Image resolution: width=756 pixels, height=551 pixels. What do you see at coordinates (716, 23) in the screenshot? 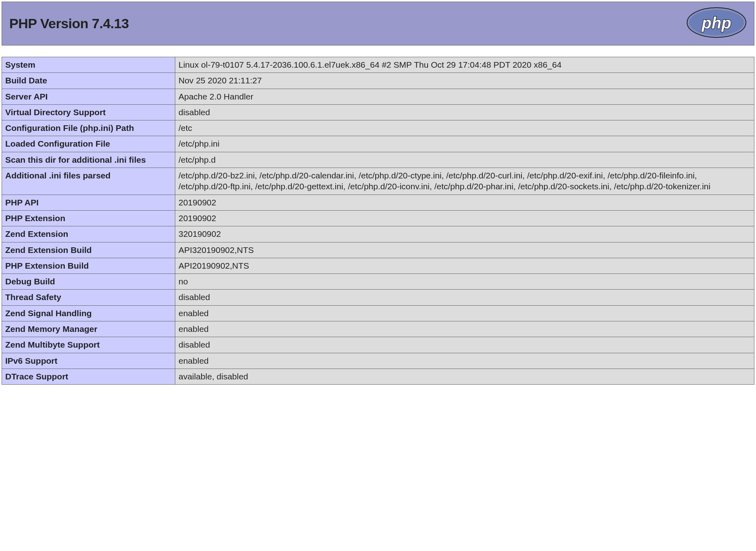
I see `svg-text: php` at bounding box center [716, 23].